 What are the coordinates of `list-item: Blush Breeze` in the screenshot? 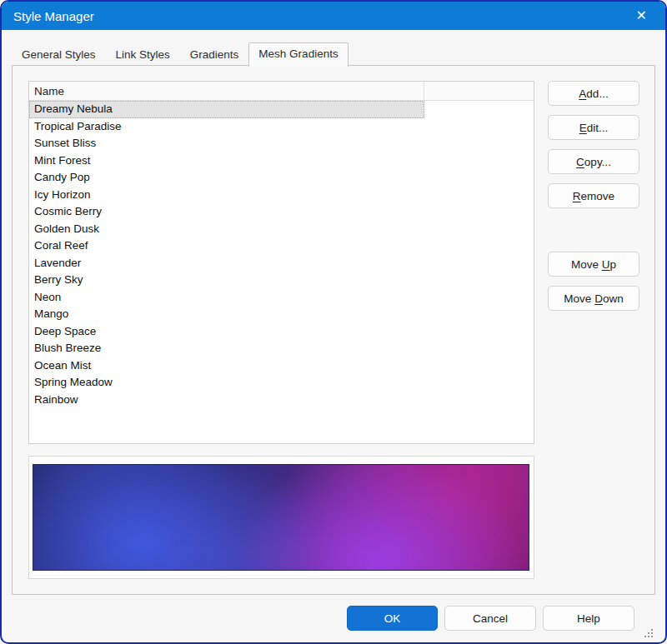 It's located at (227, 348).